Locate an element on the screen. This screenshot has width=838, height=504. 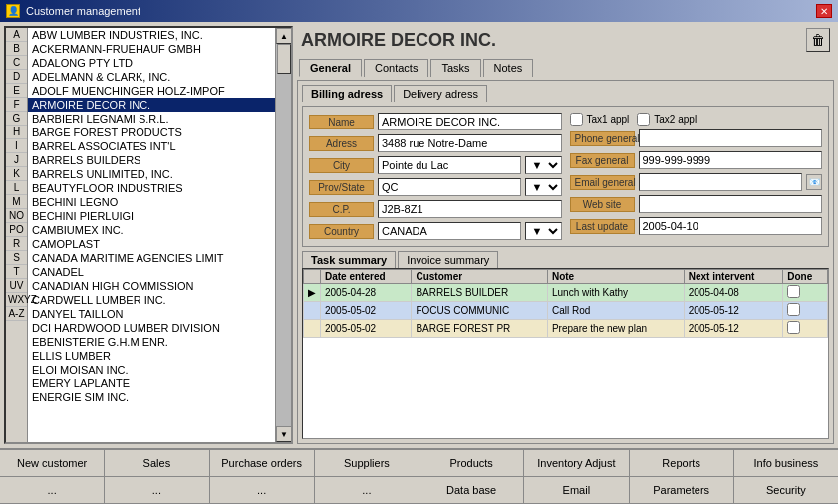
alpha-item-f: F is located at coordinates (16, 105).